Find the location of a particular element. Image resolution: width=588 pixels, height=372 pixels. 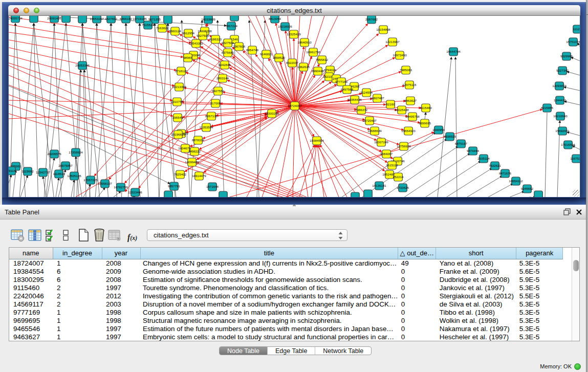

svg-text: 9227342 is located at coordinates (563, 71).